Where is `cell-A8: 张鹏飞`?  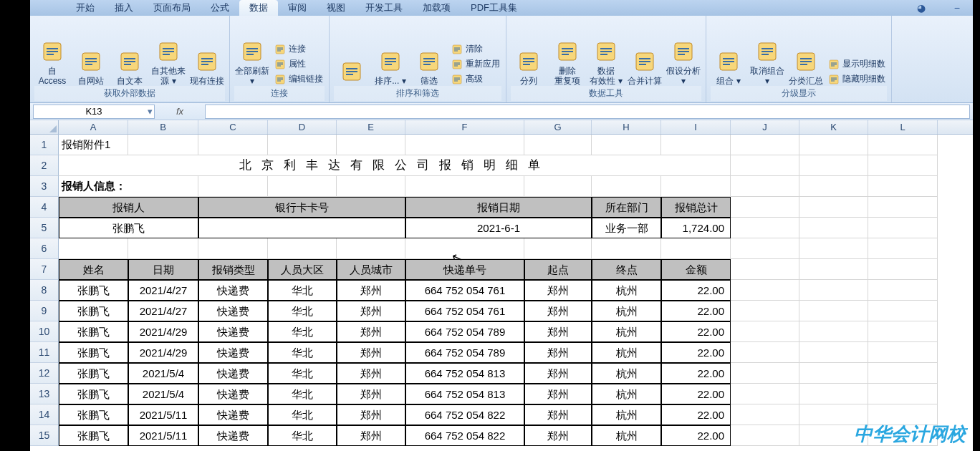
cell-A8: 张鹏飞 is located at coordinates (93, 291).